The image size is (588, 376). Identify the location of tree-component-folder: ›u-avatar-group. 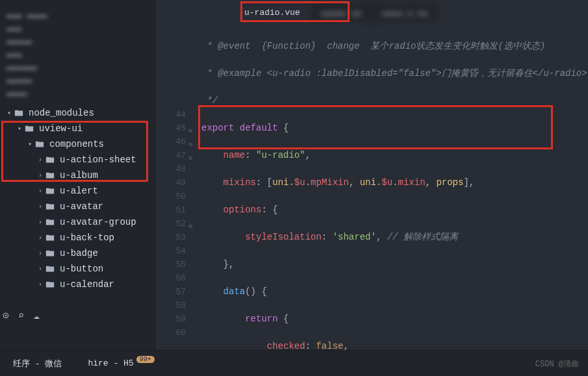
(78, 222).